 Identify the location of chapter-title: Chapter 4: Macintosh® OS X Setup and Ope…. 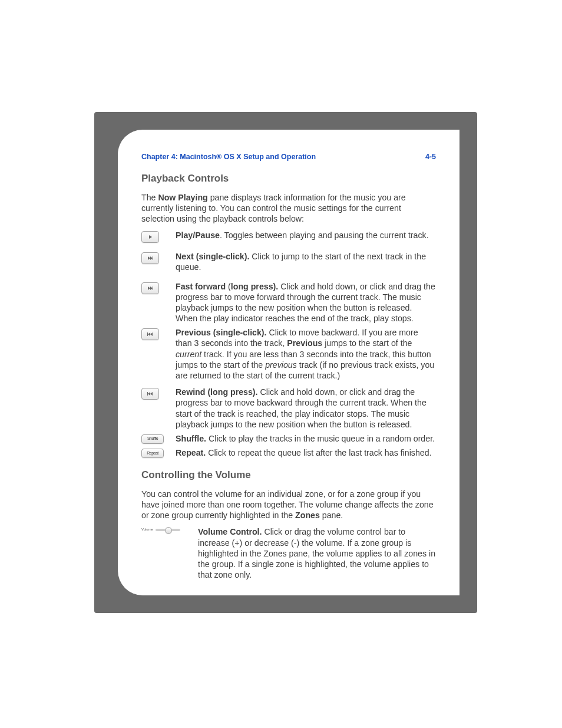
(229, 157).